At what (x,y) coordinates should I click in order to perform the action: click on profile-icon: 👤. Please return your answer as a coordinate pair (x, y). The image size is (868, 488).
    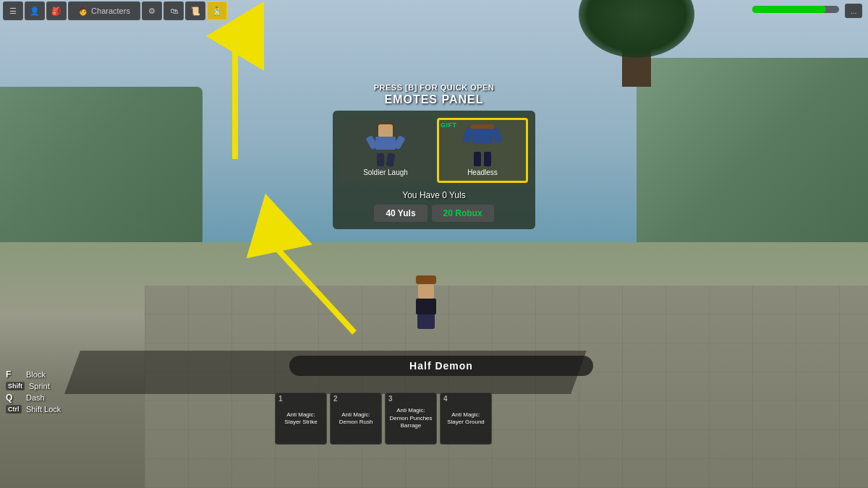
    Looking at the image, I should click on (35, 12).